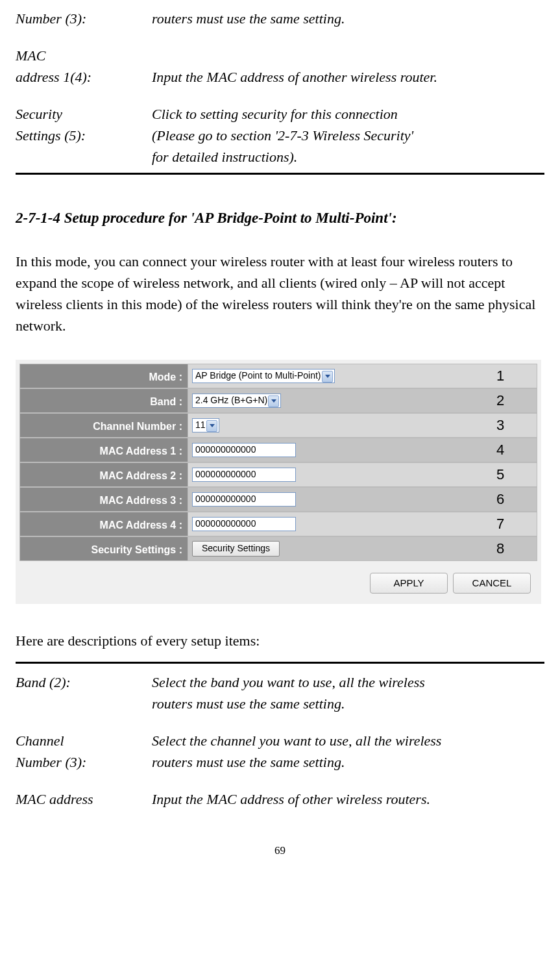 This screenshot has height=965, width=560. What do you see at coordinates (348, 799) in the screenshot?
I see `def-value: Input the MAC address of other wireless …` at bounding box center [348, 799].